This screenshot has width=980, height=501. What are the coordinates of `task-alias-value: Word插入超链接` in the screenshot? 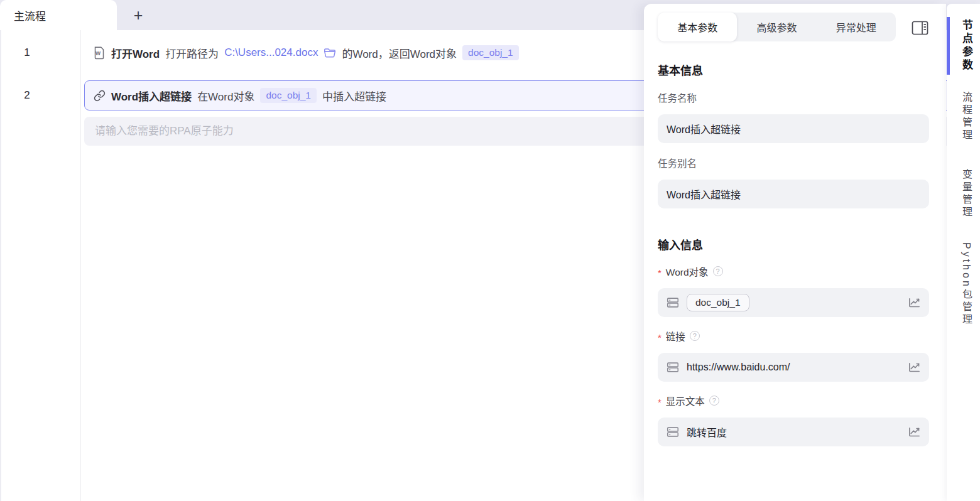 It's located at (704, 194).